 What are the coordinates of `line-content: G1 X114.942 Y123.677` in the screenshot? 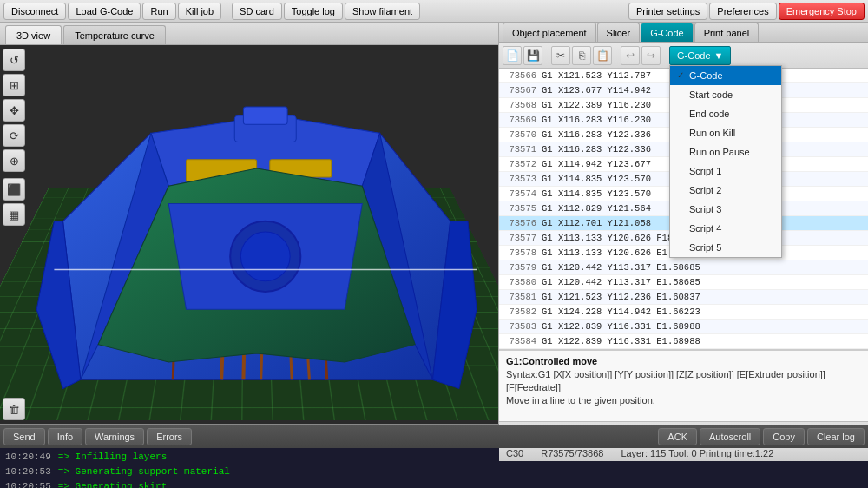 It's located at (596, 164).